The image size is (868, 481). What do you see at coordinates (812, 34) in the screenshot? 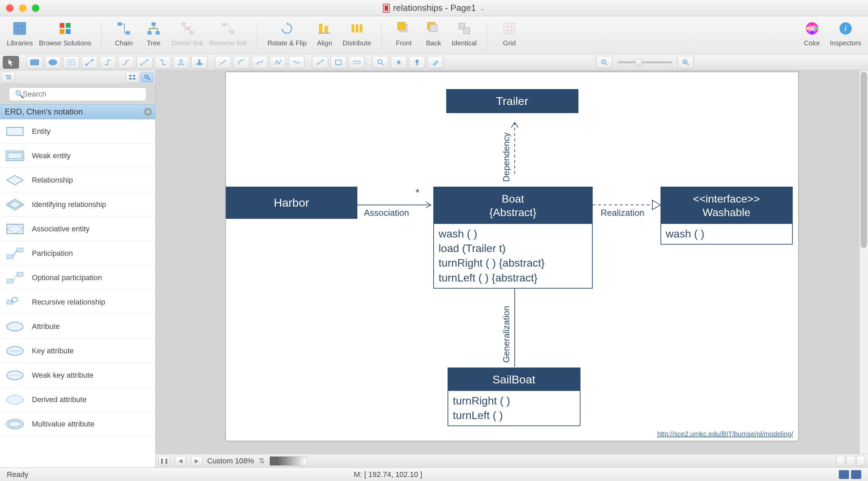
I see `toolbar-color: Color` at bounding box center [812, 34].